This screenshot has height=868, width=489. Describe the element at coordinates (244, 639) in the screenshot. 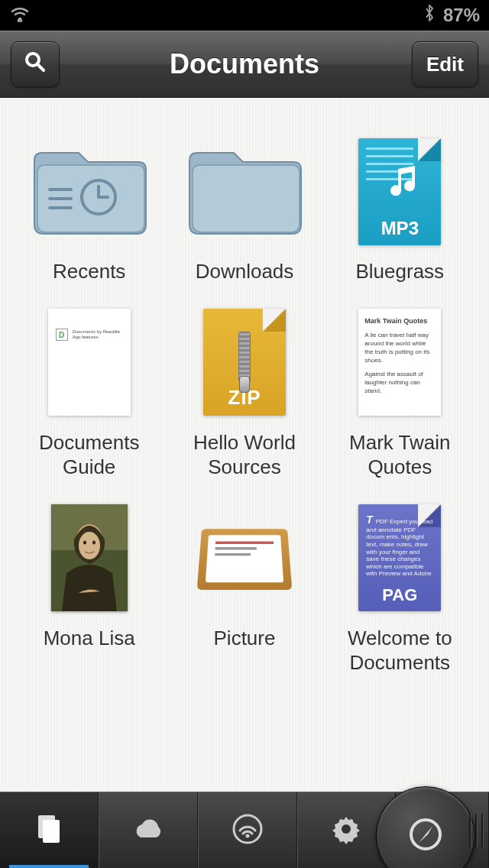

I see `item-label: Picture` at that location.